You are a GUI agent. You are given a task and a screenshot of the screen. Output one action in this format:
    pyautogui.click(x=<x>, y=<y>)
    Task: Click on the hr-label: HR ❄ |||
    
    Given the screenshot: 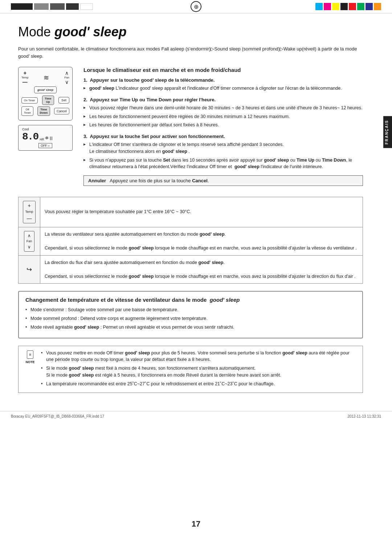 What is the action you would take?
    pyautogui.click(x=46, y=138)
    